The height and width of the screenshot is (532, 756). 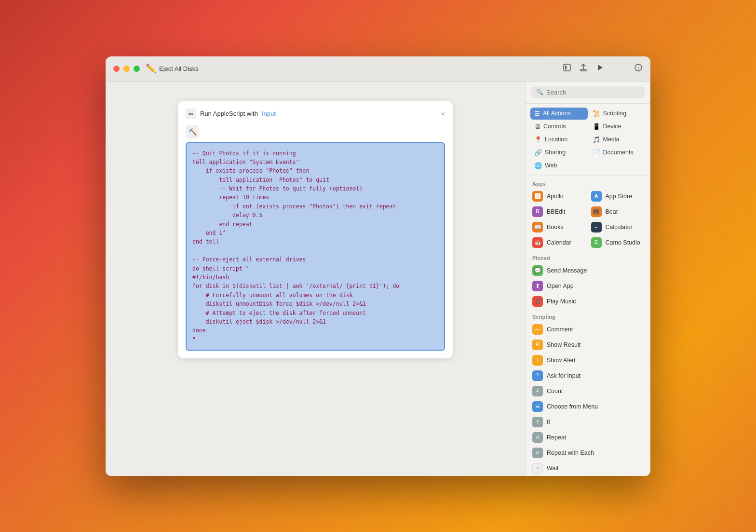 What do you see at coordinates (615, 113) in the screenshot?
I see `nav-item-scripting-label: Scripting` at bounding box center [615, 113].